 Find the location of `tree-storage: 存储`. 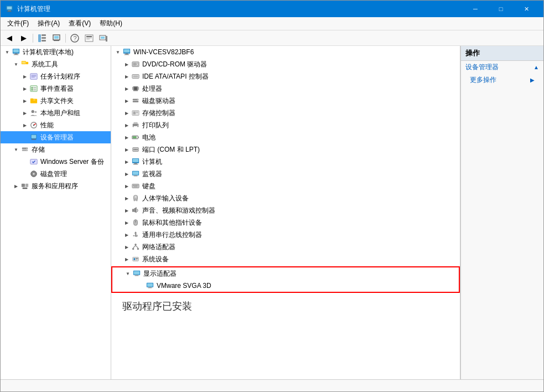

tree-storage: 存储 is located at coordinates (55, 149).